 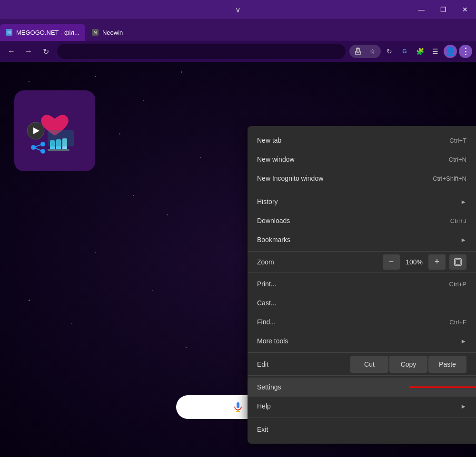 What do you see at coordinates (362, 387) in the screenshot?
I see `menu-item-settings: Settings` at bounding box center [362, 387].